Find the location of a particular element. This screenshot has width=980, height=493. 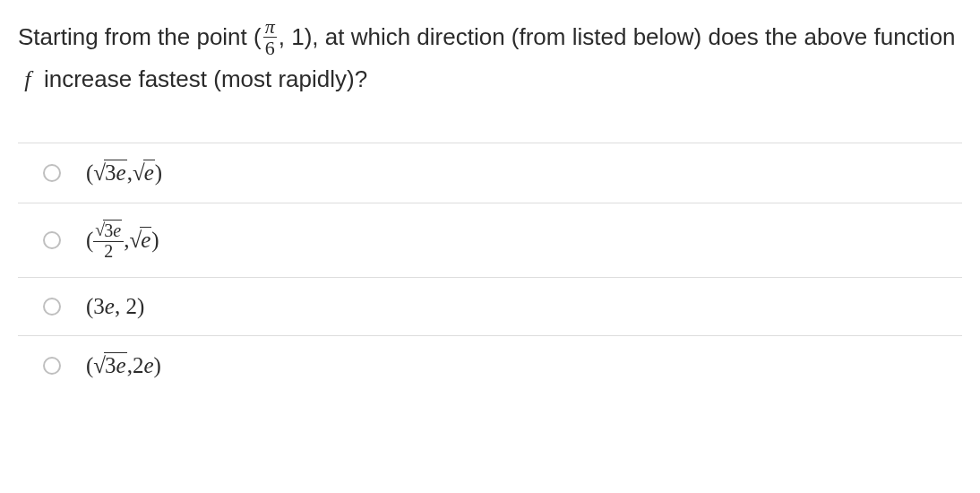

option-1-label: (√3e, √e) is located at coordinates (124, 173).